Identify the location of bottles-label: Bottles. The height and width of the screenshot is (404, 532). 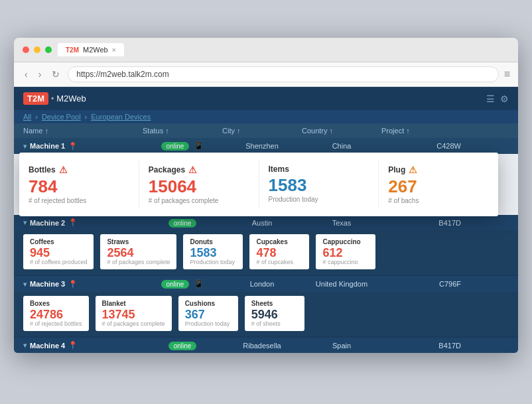
(42, 170).